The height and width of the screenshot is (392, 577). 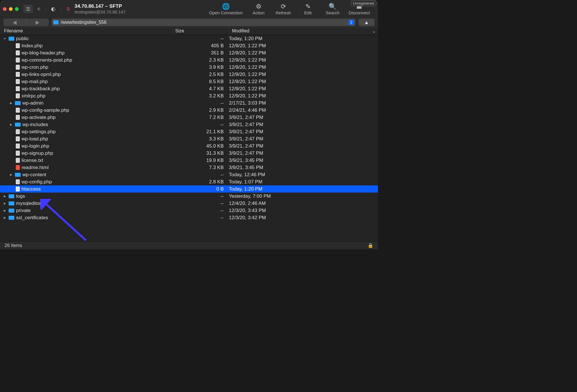 What do you see at coordinates (198, 218) in the screenshot?
I see `file-size: --` at bounding box center [198, 218].